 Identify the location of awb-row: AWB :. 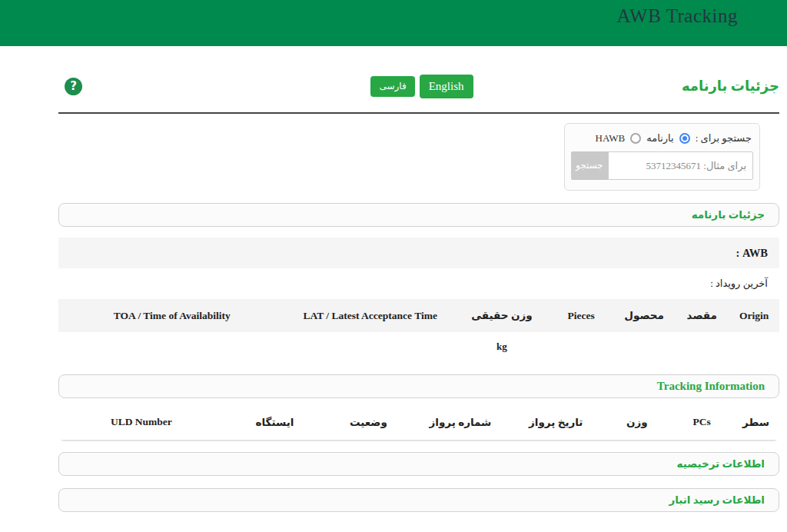
(419, 253).